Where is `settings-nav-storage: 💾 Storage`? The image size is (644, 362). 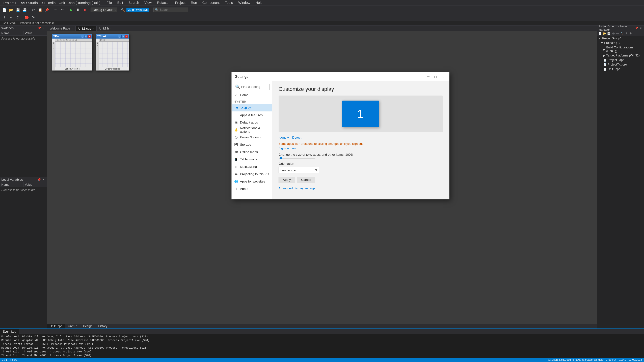 settings-nav-storage: 💾 Storage is located at coordinates (252, 145).